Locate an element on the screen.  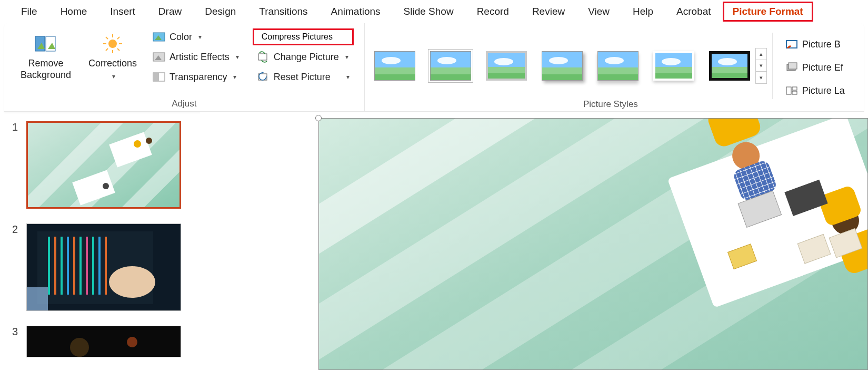
slide-thumbnail-2: 2 is located at coordinates (100, 267).